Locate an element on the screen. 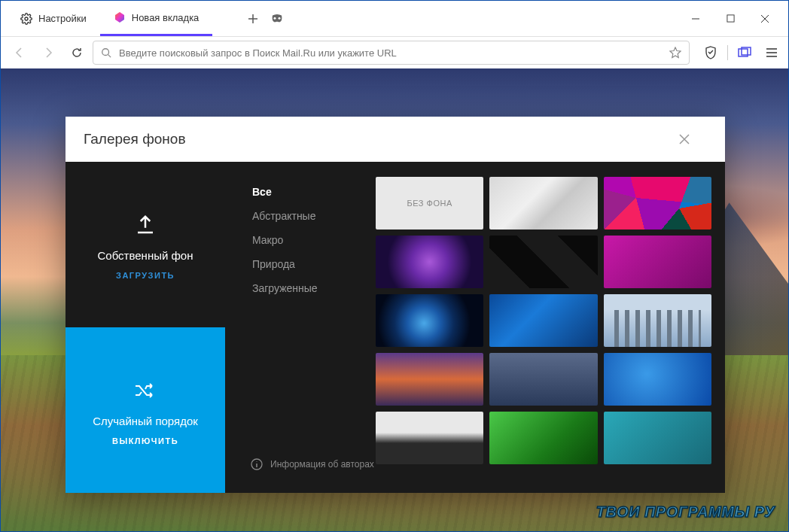 This screenshot has height=532, width=789. panels-icon is located at coordinates (745, 53).